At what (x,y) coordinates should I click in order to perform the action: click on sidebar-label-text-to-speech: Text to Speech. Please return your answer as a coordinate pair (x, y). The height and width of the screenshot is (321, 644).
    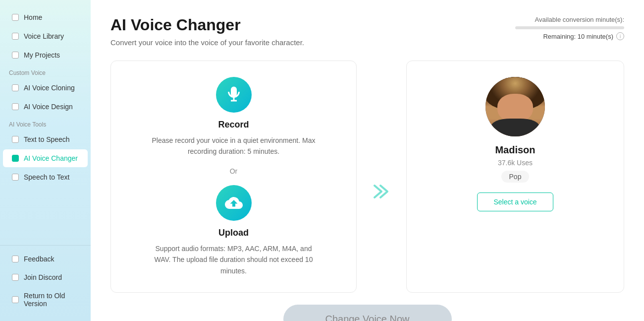
    Looking at the image, I should click on (47, 139).